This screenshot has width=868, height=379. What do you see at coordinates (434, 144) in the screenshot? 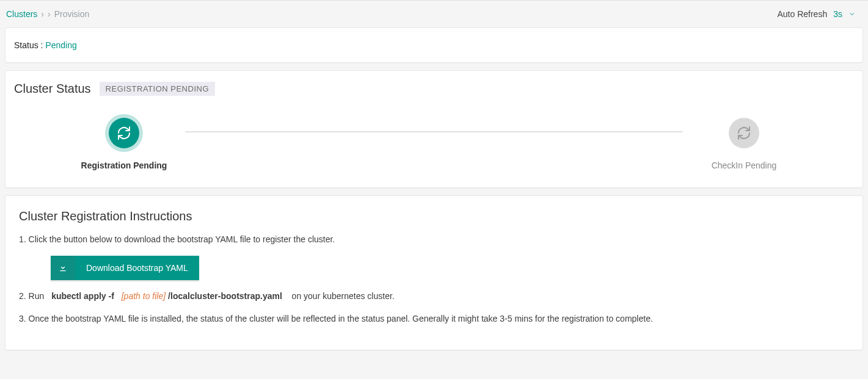
I see `status-stepper: Registration Pending CheckIn Pending` at bounding box center [434, 144].